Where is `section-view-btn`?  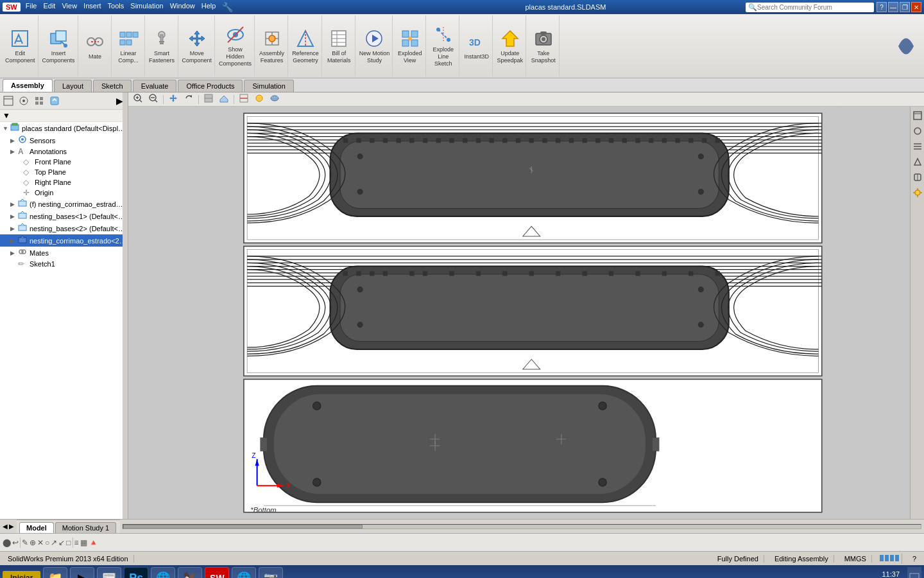
section-view-btn is located at coordinates (244, 99).